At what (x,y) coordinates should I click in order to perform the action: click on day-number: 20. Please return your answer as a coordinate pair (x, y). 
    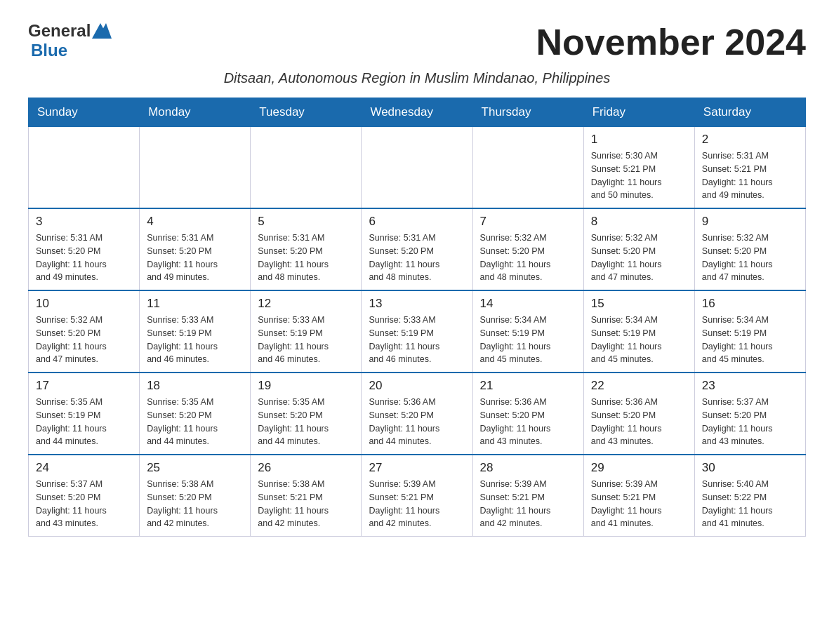
    Looking at the image, I should click on (417, 386).